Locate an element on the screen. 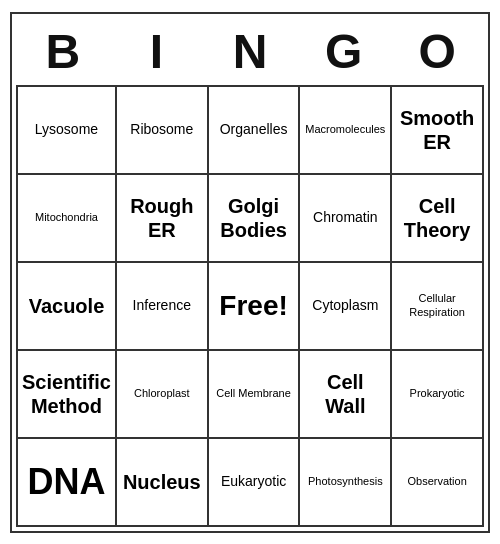  bingo-cell-0-1: Ribosome is located at coordinates (163, 131).